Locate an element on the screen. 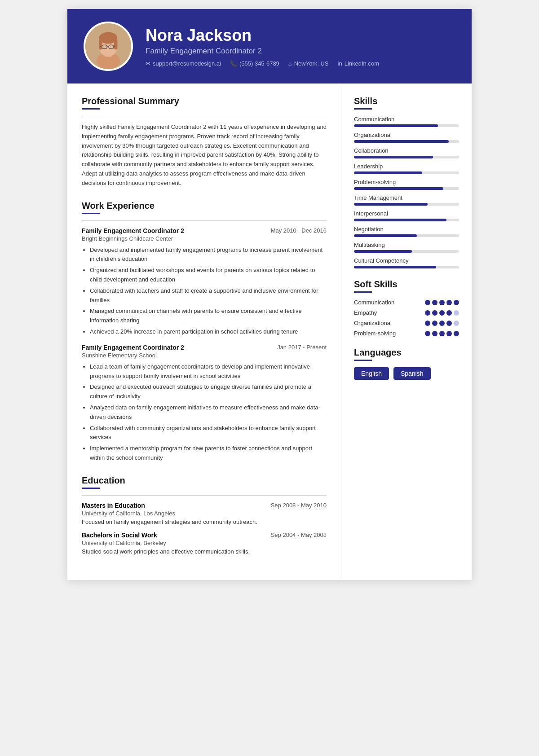 The height and width of the screenshot is (756, 539). soft-skill-name: Problem-solving is located at coordinates (375, 333).